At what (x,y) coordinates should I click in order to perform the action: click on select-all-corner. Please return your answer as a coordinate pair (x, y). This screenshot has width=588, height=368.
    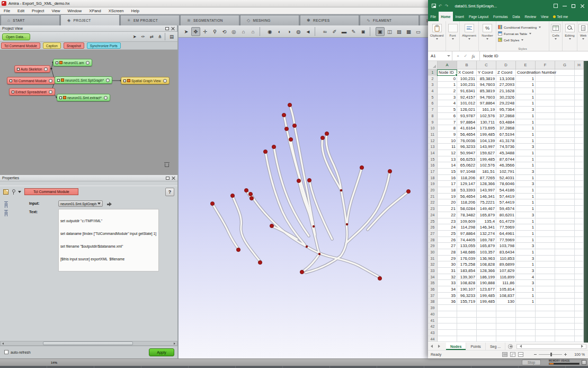
    Looking at the image, I should click on (433, 65).